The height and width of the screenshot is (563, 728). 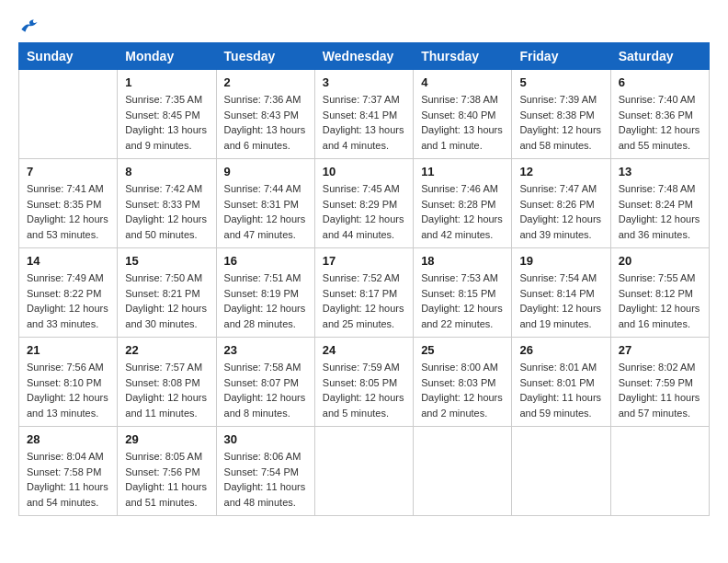 I want to click on day-cell: 30Sunrise: 8:06 AM Sunset: 7:54 PM Dayli…, so click(x=265, y=471).